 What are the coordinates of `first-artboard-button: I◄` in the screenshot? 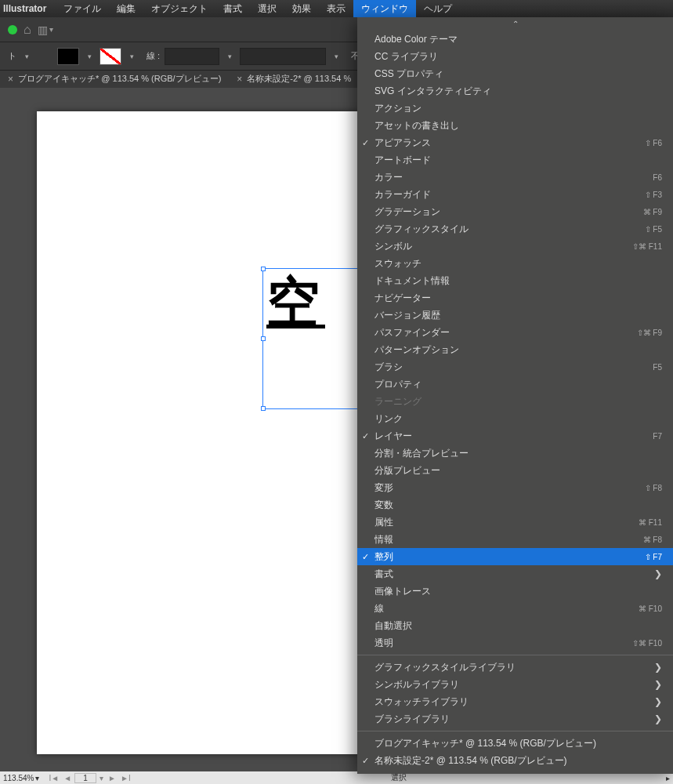 It's located at (53, 778).